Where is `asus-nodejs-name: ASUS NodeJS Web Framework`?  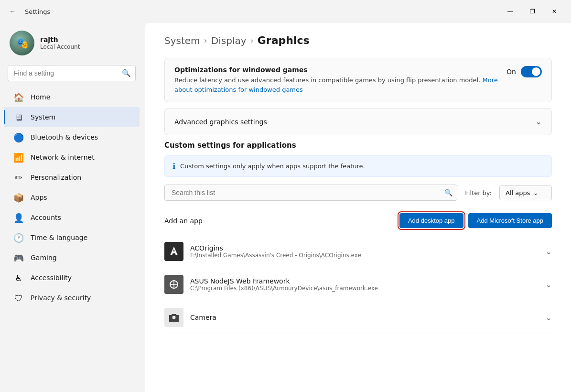
asus-nodejs-name: ASUS NodeJS Web Framework is located at coordinates (365, 281).